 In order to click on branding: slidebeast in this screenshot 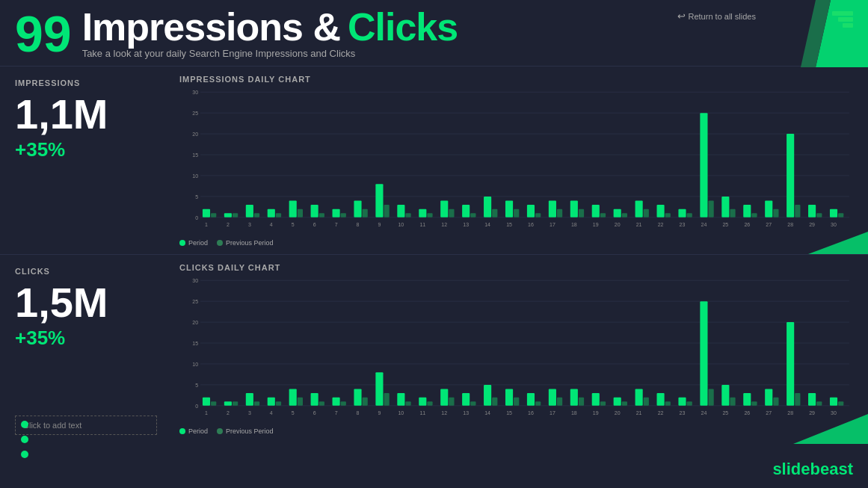, I will do `click(813, 469)`.